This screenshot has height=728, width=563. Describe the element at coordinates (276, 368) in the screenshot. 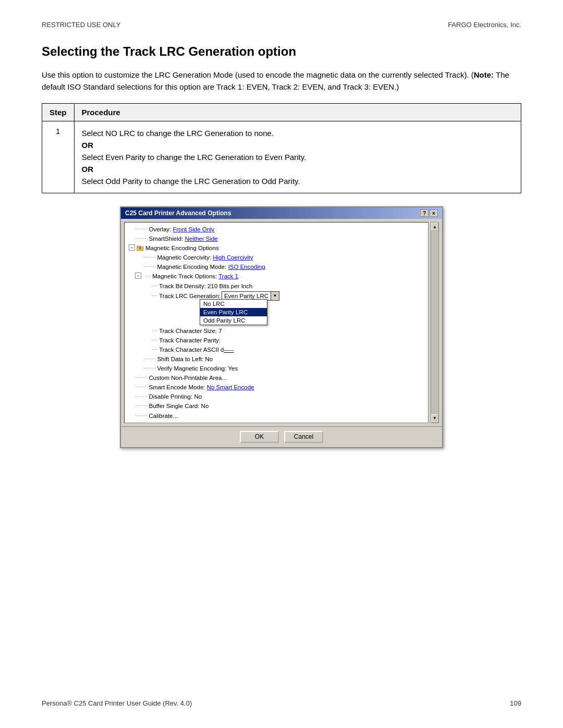

I see `list-item: ········ Verify Magnetic Encoding: Yes` at that location.